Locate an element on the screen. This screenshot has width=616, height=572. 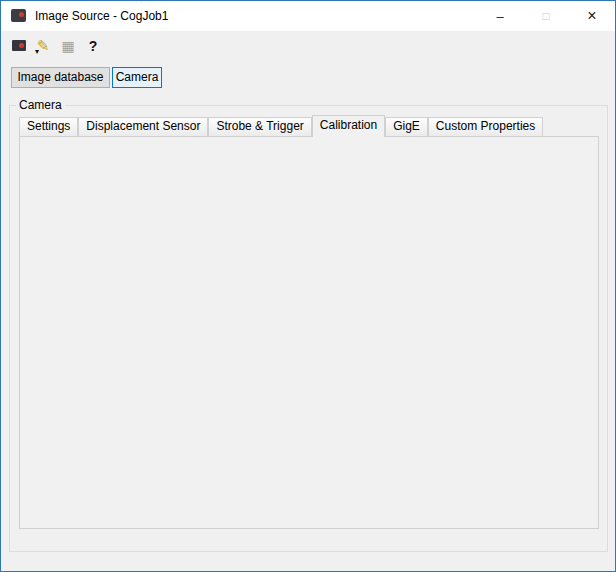
image-database-button: Image database is located at coordinates (60, 78).